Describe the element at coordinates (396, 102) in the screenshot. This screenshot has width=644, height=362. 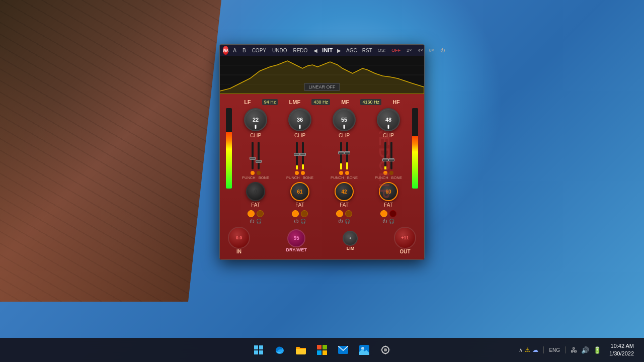
I see `hf-label: HF` at that location.